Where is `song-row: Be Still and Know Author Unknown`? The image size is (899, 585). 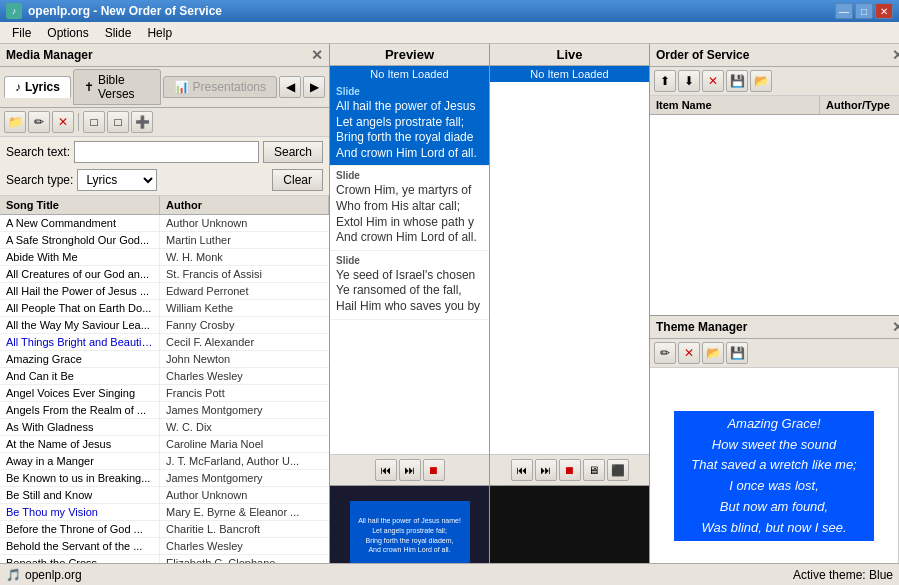
song-row: Be Still and Know Author Unknown is located at coordinates (164, 496).